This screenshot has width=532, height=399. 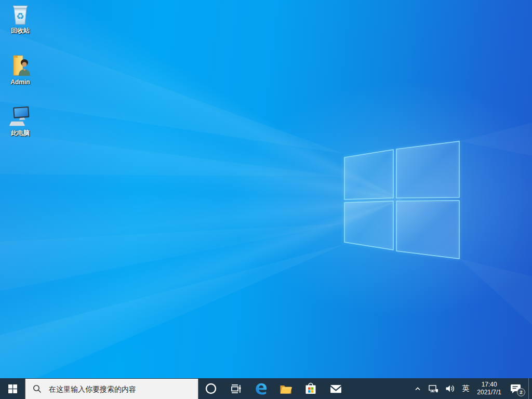 I want to click on windows-logo-icon, so click(x=12, y=389).